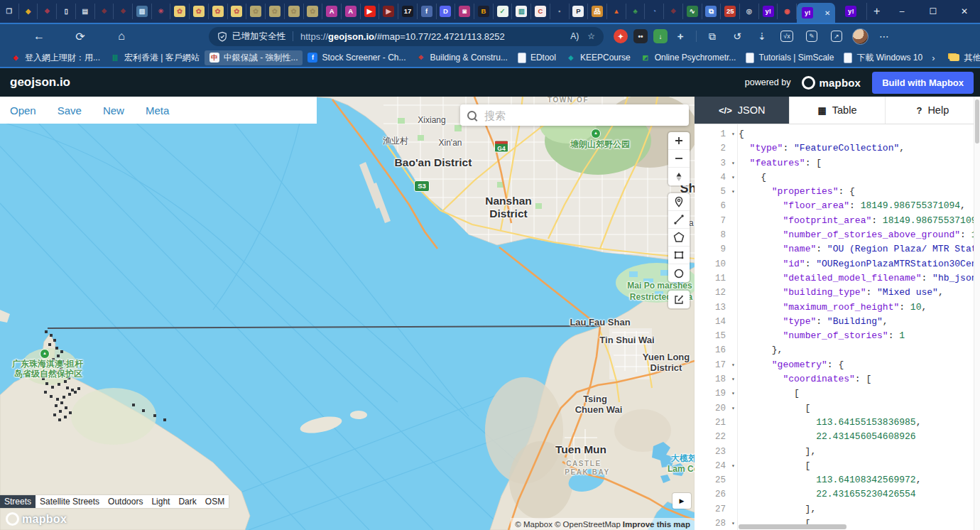  What do you see at coordinates (861, 37) in the screenshot?
I see `profile-avatar` at bounding box center [861, 37].